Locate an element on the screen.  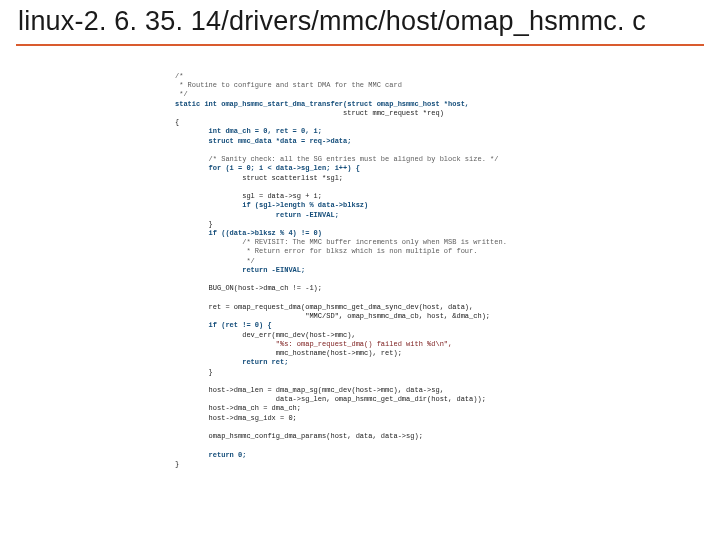
code-line: return ret; is located at coordinates (232, 362).